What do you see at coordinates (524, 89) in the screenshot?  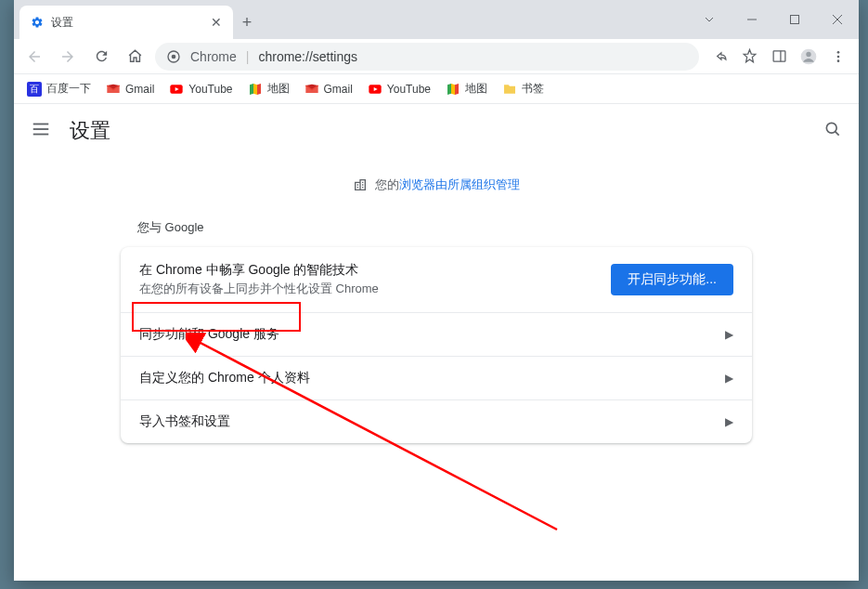 I see `bookmark-item: 书签` at bounding box center [524, 89].